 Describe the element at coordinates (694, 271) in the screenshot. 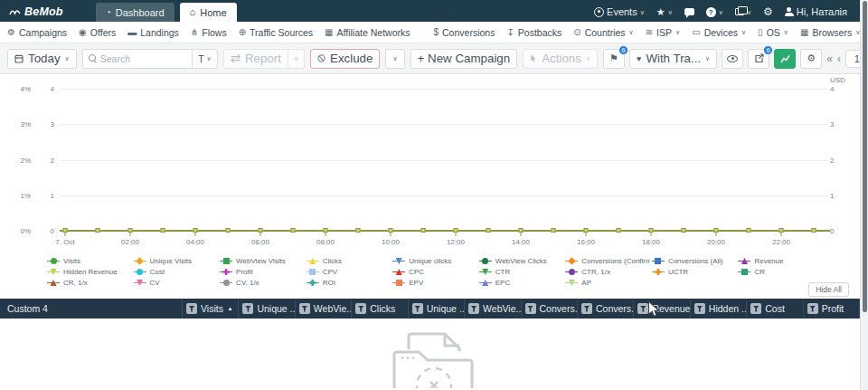

I see `legend-item-uctr: UCTR` at that location.